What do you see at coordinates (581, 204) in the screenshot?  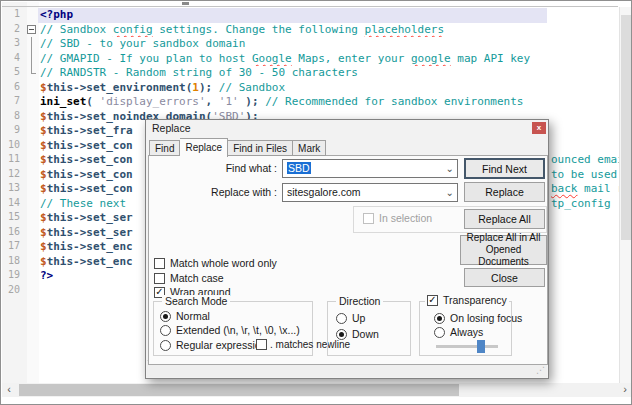 I see `code-fragment: tp_config` at bounding box center [581, 204].